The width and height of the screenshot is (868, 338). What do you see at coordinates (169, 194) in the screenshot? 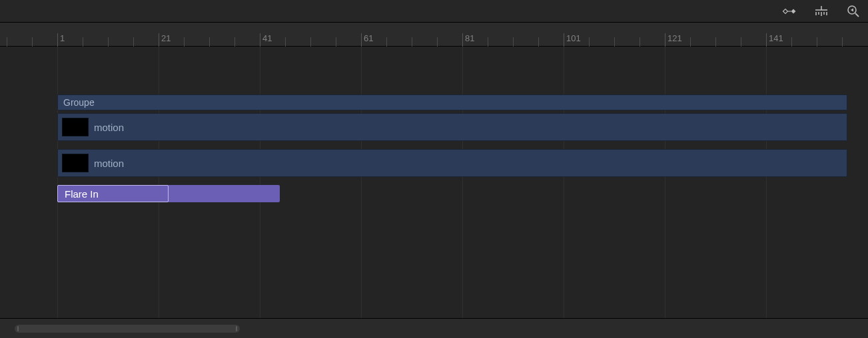
I see `behavior-bar: Flare In` at bounding box center [169, 194].